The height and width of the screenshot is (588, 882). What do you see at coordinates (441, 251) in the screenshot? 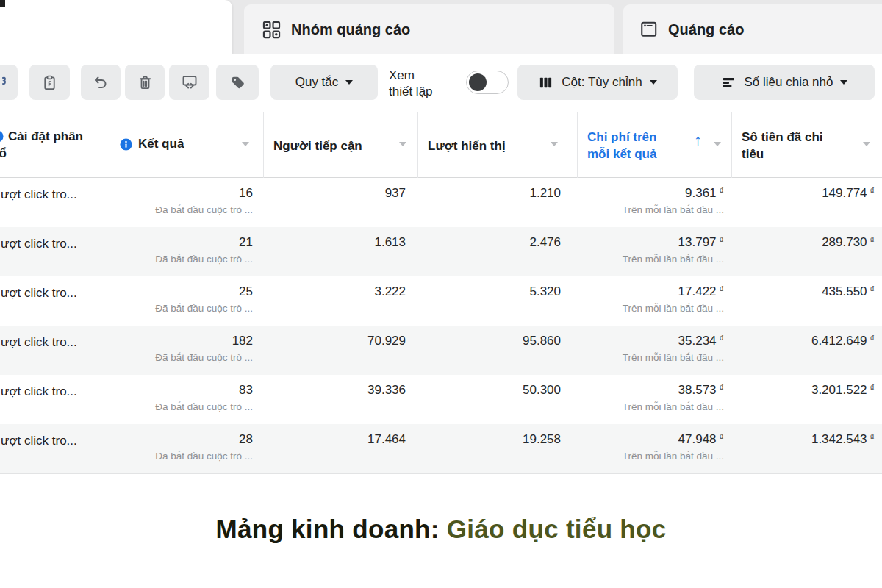
I see `table-row: ượt click tro... 21 Đã bắt đầu cuộc trò …` at bounding box center [441, 251].